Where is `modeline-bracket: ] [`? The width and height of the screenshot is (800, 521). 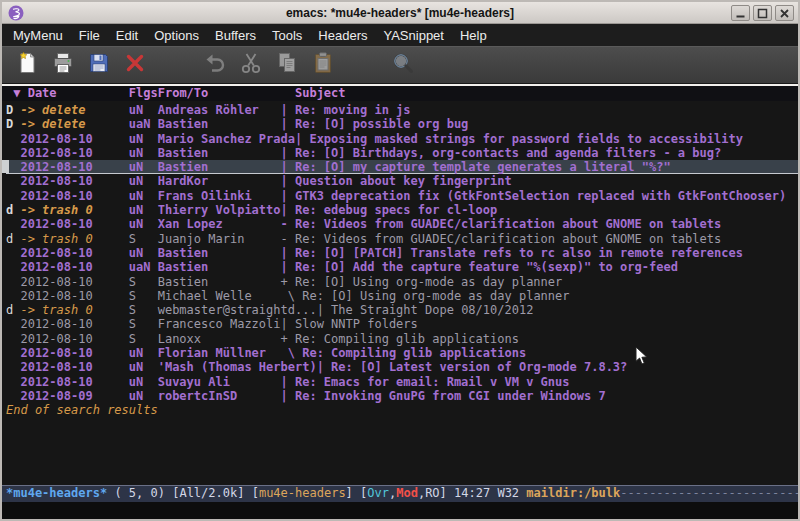 modeline-bracket: ] [ is located at coordinates (357, 493).